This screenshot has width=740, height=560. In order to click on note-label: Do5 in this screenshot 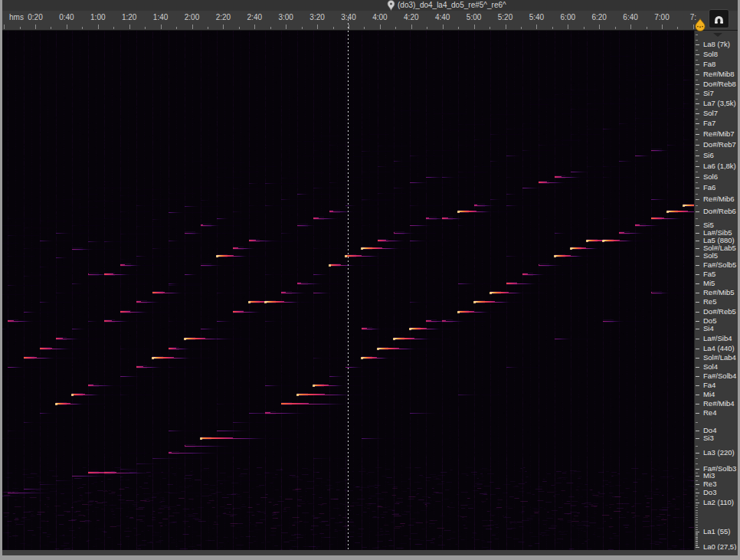, I will do `click(709, 321)`.